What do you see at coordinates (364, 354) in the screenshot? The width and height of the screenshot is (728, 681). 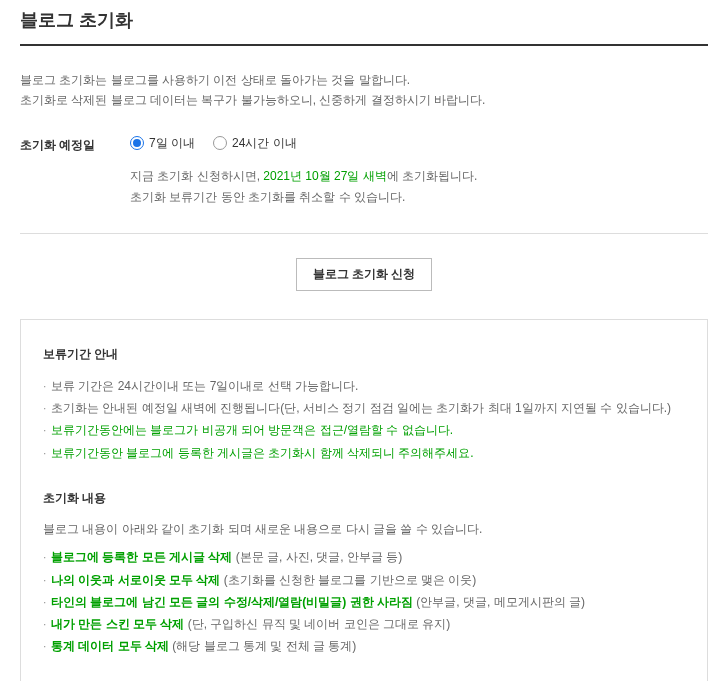 I see `section-hold-title: 보류기간 안내` at bounding box center [364, 354].